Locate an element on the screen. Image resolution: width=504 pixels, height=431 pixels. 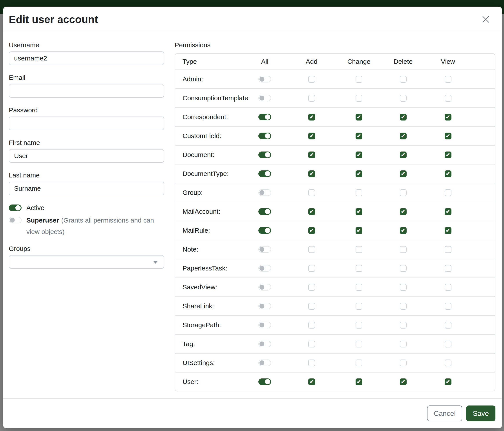
close-button is located at coordinates (486, 19).